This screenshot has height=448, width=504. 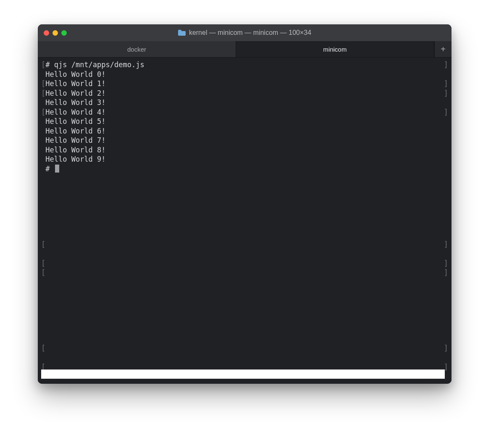 What do you see at coordinates (244, 50) in the screenshot?
I see `tab-bar: docker minicom +` at bounding box center [244, 50].